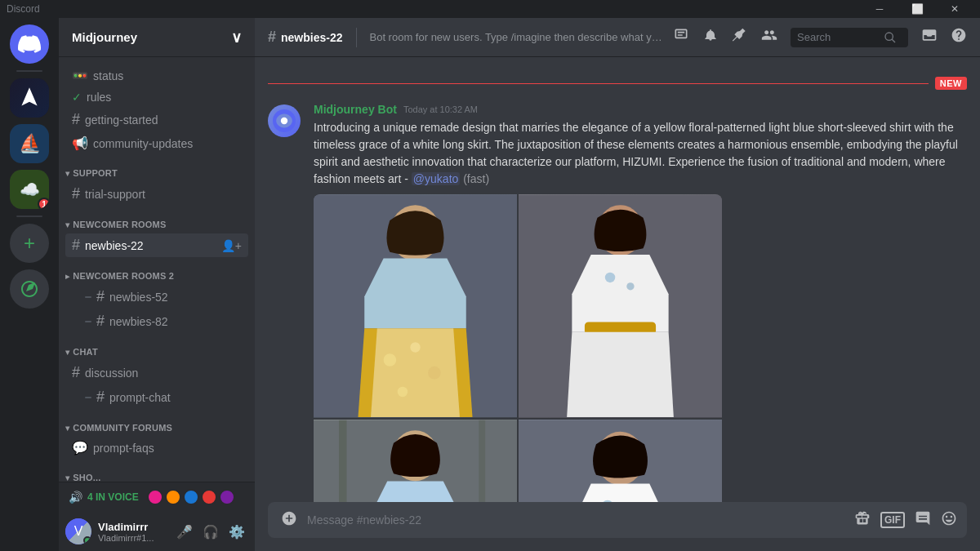  Describe the element at coordinates (157, 220) in the screenshot. I see `category-newcomer-rooms: ▾ NEWCOMER ROOMS` at that location.